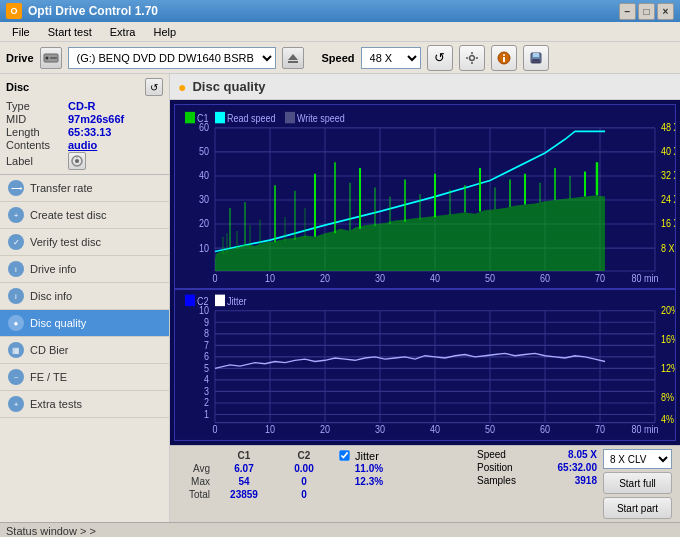 This screenshot has height=537, width=680. I want to click on speed-info: Speed 8.05 X Position 65:32.00 Samples 3…, so click(537, 468).